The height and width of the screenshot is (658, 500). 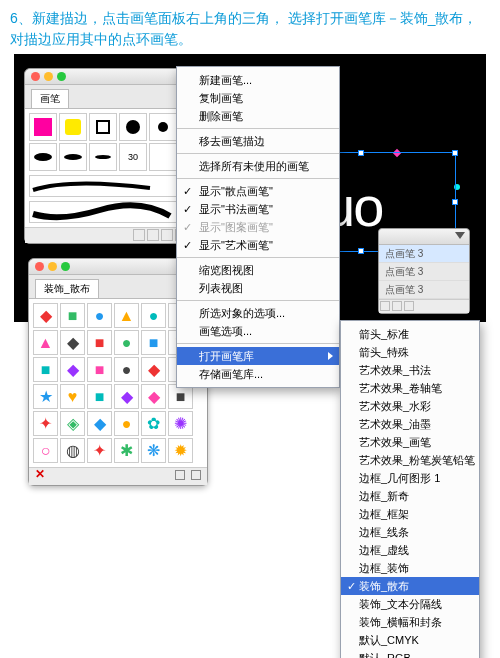 What do you see at coordinates (108, 142) in the screenshot?
I see `brush-swatches: 30` at bounding box center [108, 142].